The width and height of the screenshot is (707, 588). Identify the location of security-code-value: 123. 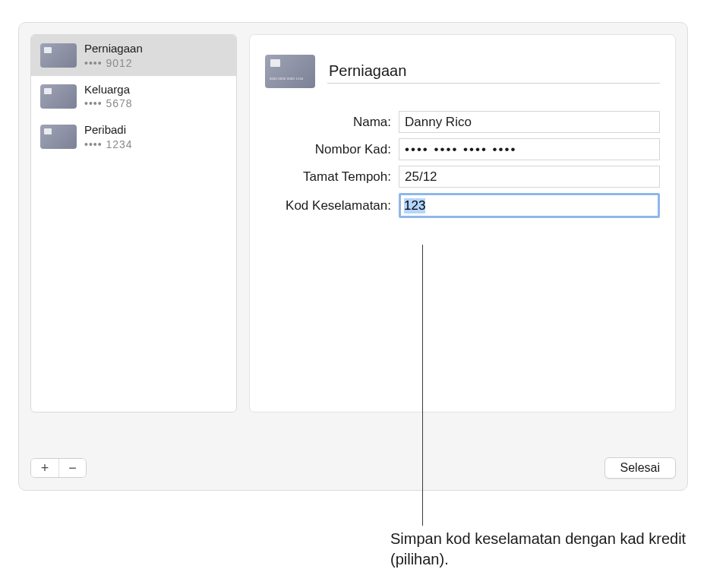
(415, 206).